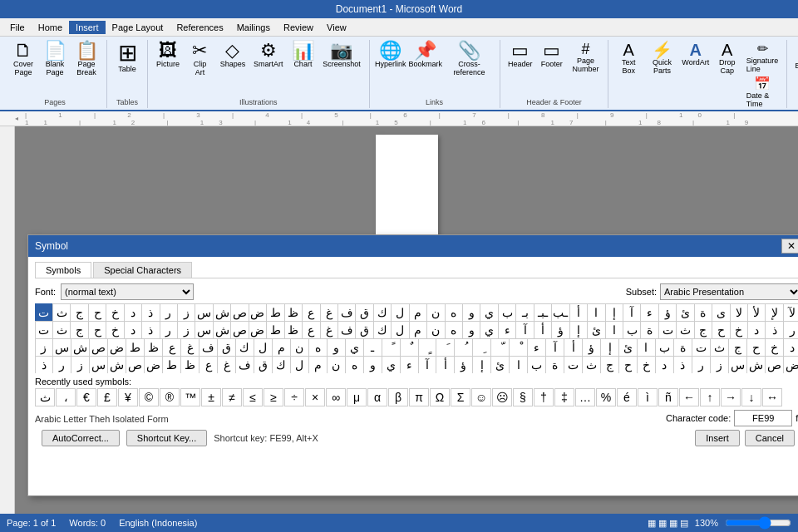 The height and width of the screenshot is (532, 798). What do you see at coordinates (150, 330) in the screenshot?
I see `symbol-cell: ذ` at bounding box center [150, 330].